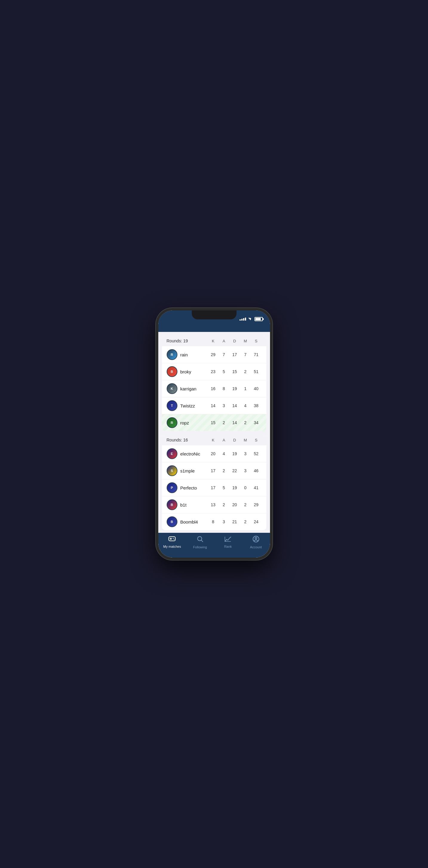  I want to click on stat-s: 41, so click(256, 488).